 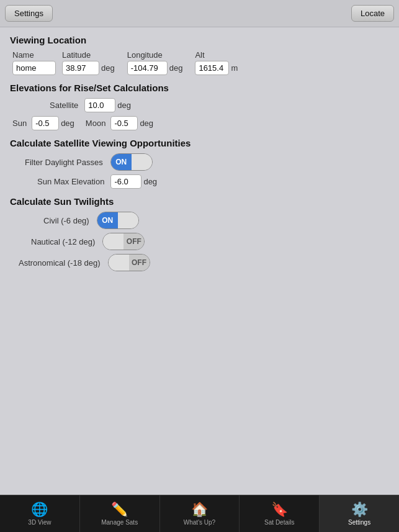 I want to click on alt-unit: m, so click(x=235, y=68).